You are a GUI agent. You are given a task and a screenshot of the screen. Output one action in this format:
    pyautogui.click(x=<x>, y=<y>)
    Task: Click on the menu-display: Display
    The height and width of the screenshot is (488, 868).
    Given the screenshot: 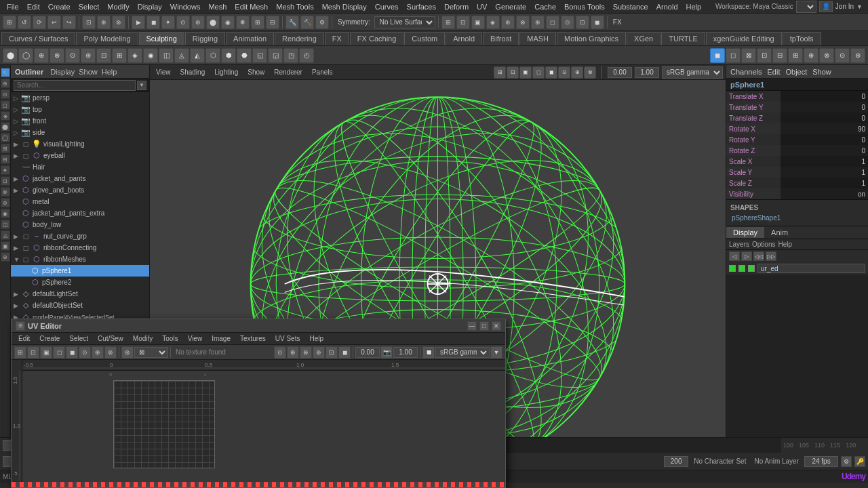 What is the action you would take?
    pyautogui.click(x=150, y=7)
    